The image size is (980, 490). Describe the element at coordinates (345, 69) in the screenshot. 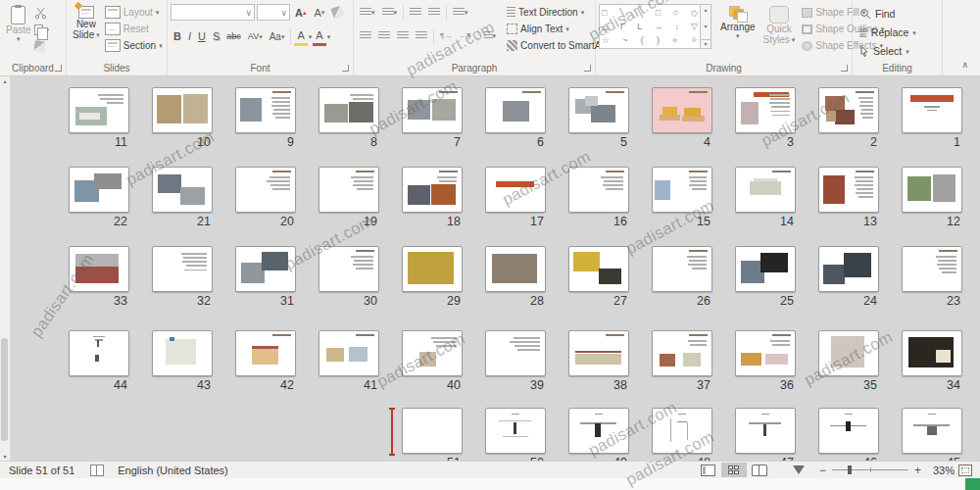

I see `font-dialog-launcher` at that location.